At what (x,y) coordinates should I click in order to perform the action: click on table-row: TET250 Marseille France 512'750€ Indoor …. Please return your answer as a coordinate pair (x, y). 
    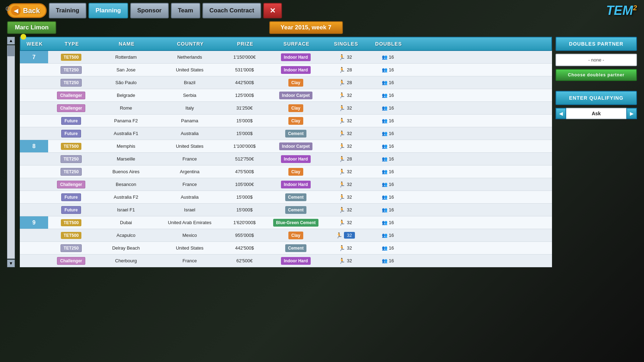
    Looking at the image, I should click on (286, 159).